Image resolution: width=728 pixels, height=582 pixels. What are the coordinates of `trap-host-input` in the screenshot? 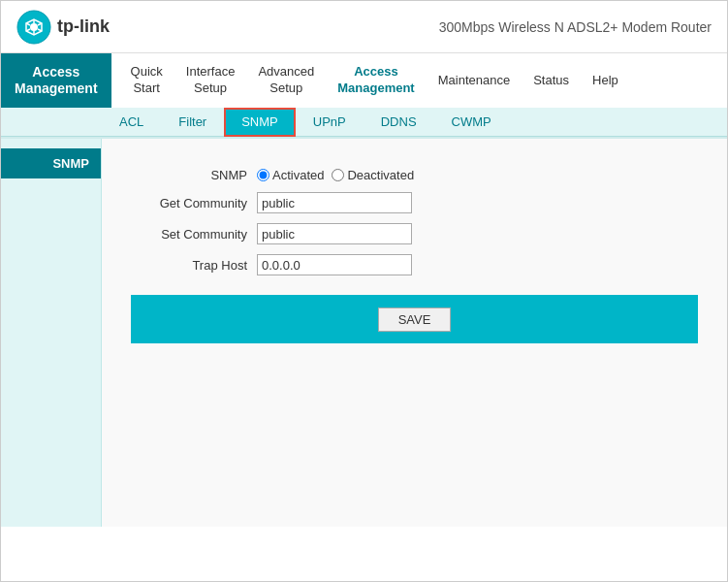 It's located at (334, 265).